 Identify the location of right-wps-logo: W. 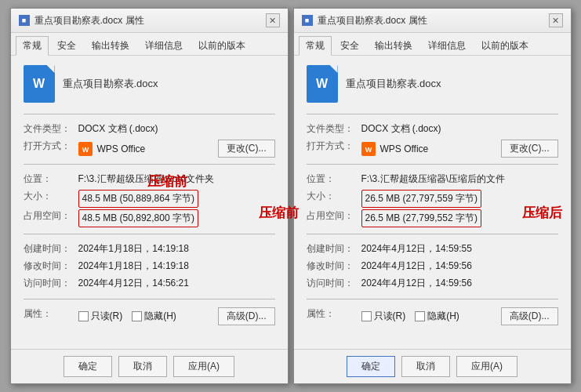
(369, 149).